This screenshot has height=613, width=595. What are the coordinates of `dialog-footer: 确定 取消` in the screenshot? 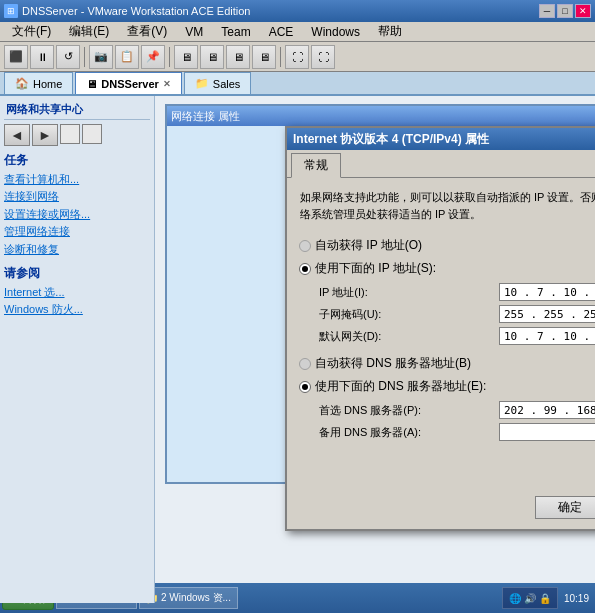 It's located at (441, 508).